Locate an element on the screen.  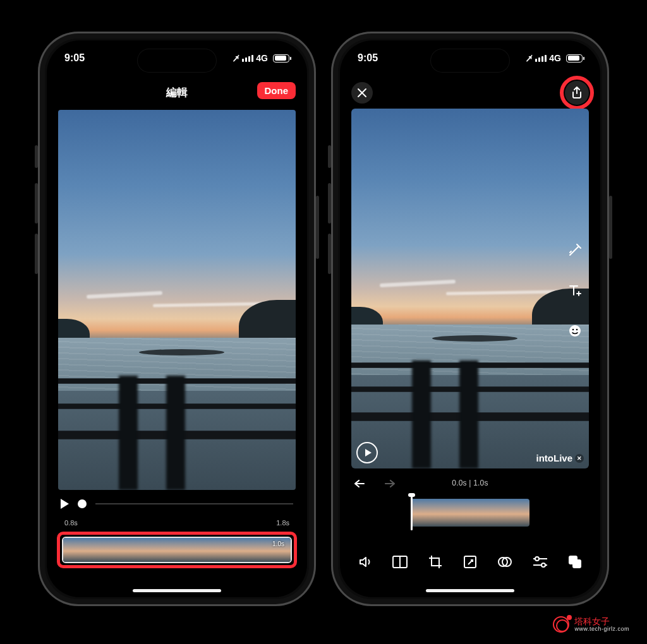
intolive-label: intoLive is located at coordinates (554, 458).